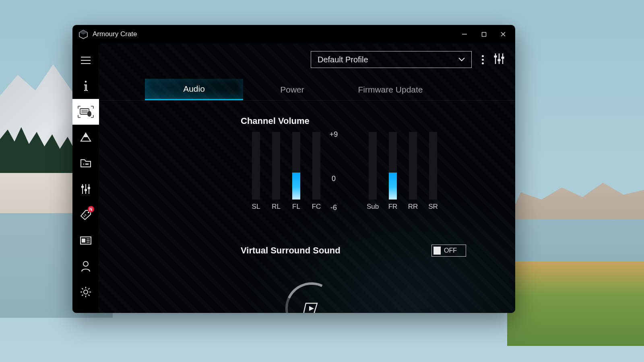 The width and height of the screenshot is (644, 362). What do you see at coordinates (393, 171) in the screenshot?
I see `eq-channel-fr: FR` at bounding box center [393, 171].